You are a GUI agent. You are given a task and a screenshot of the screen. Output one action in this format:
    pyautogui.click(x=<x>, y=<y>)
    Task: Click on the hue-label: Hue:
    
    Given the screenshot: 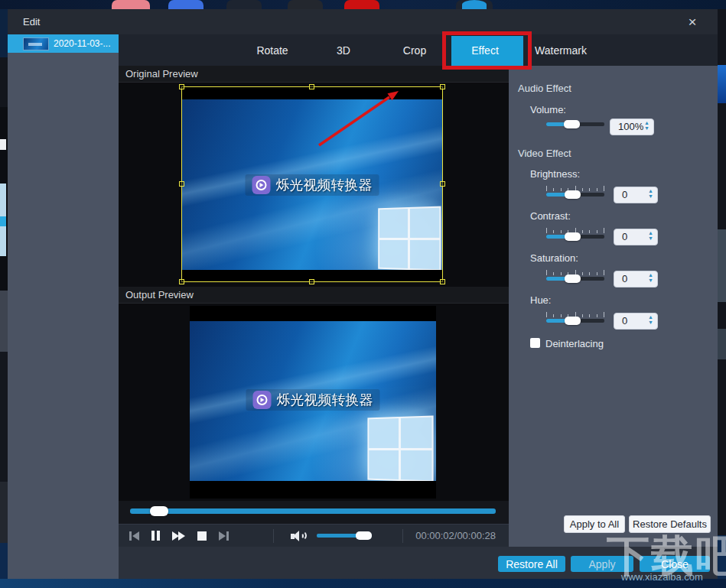 What is the action you would take?
    pyautogui.click(x=540, y=300)
    